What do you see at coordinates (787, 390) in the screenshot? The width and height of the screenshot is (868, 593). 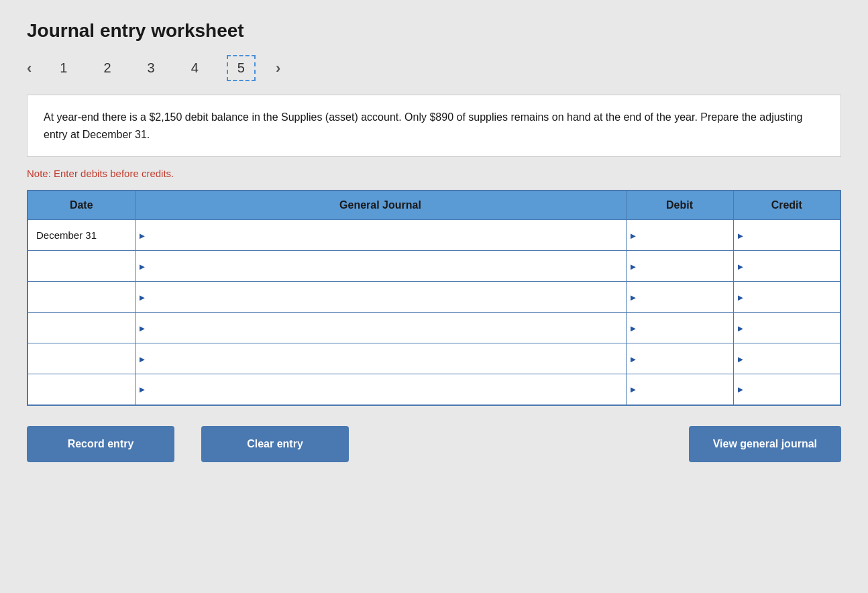 I see `credit-cell-5: ►` at bounding box center [787, 390].